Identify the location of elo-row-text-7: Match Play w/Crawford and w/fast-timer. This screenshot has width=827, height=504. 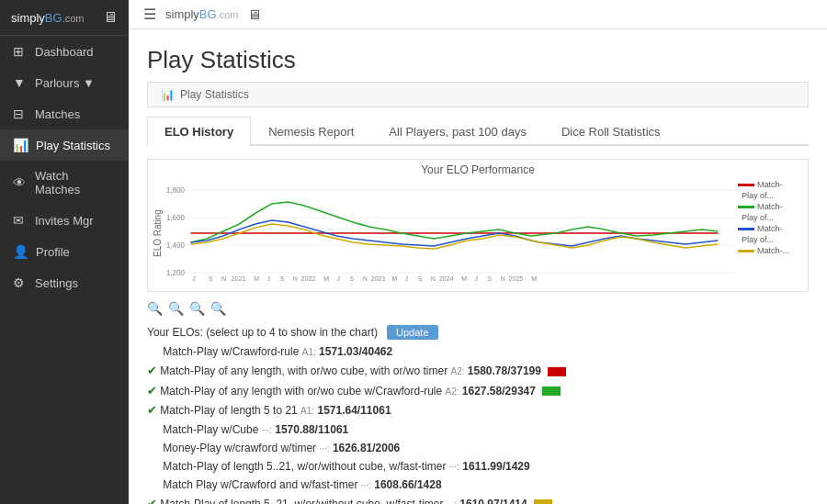
(260, 485).